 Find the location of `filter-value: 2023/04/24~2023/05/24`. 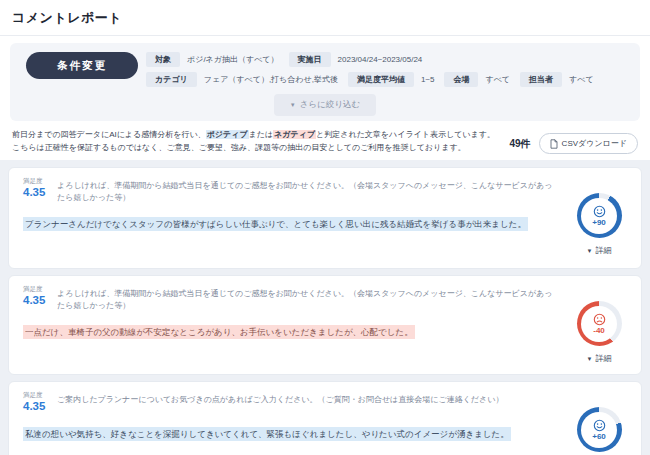

filter-value: 2023/04/24~2023/05/24 is located at coordinates (380, 60).